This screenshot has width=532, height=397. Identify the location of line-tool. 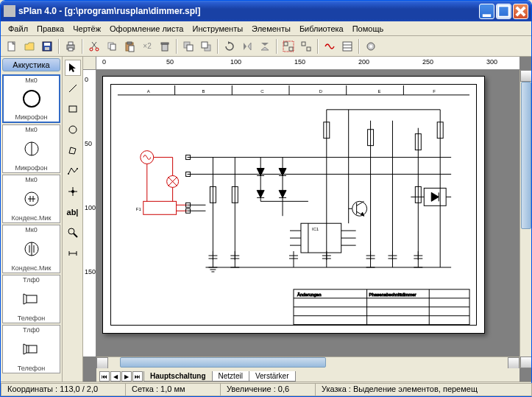
(73, 88).